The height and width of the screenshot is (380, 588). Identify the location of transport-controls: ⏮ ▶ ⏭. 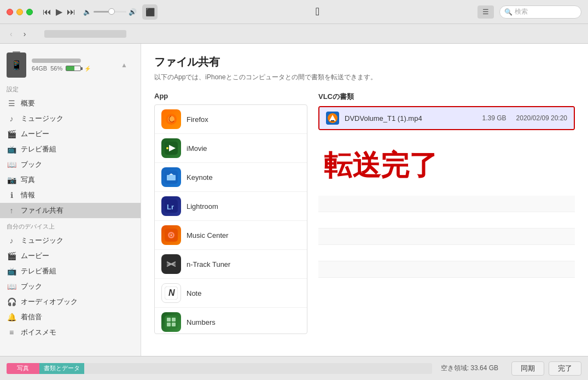
(59, 12).